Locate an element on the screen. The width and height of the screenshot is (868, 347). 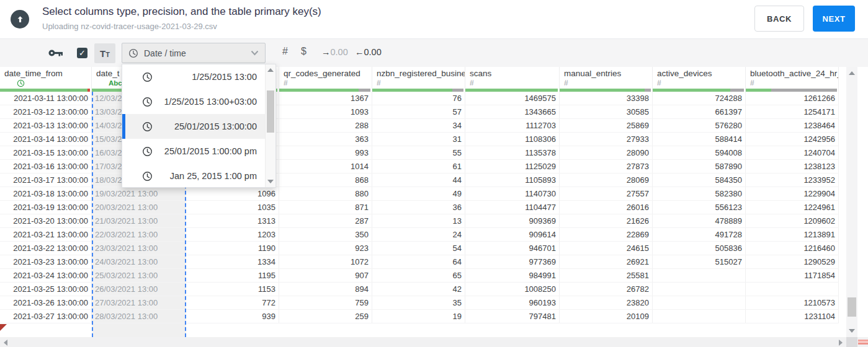
table-cell: 1153 is located at coordinates (233, 289).